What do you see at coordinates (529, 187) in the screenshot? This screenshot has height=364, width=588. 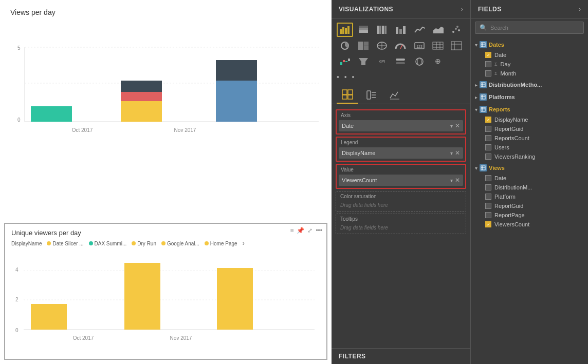 I see `field-item-views-distributionm: DistributionM...` at bounding box center [529, 187].